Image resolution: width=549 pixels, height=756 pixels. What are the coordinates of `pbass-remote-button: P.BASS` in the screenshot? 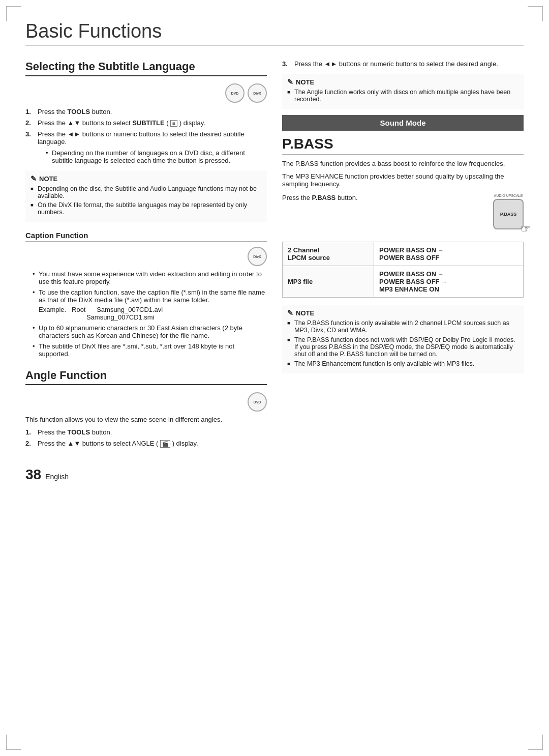 It's located at (508, 214).